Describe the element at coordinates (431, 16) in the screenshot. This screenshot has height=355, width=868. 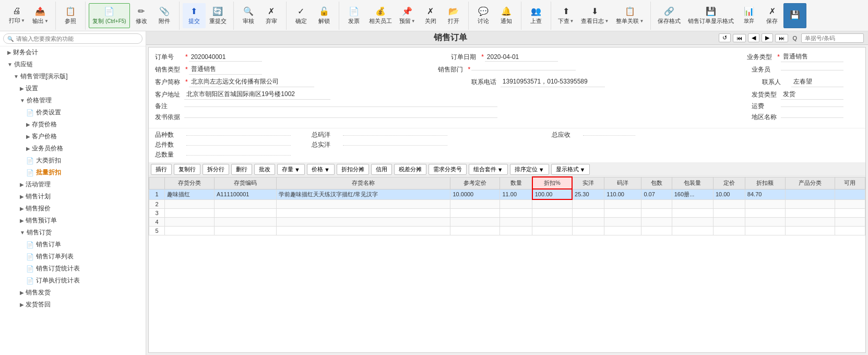
I see `close-button: ✗ 关闭` at that location.